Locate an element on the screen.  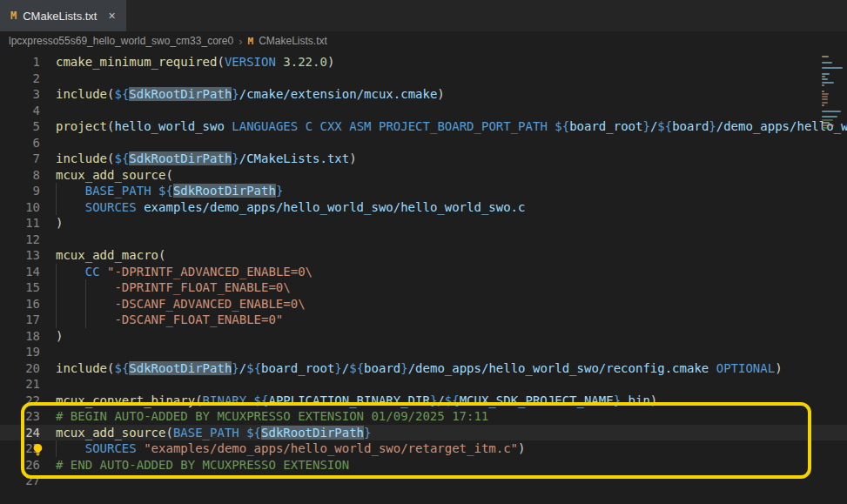
code-line: 2 is located at coordinates (423, 78).